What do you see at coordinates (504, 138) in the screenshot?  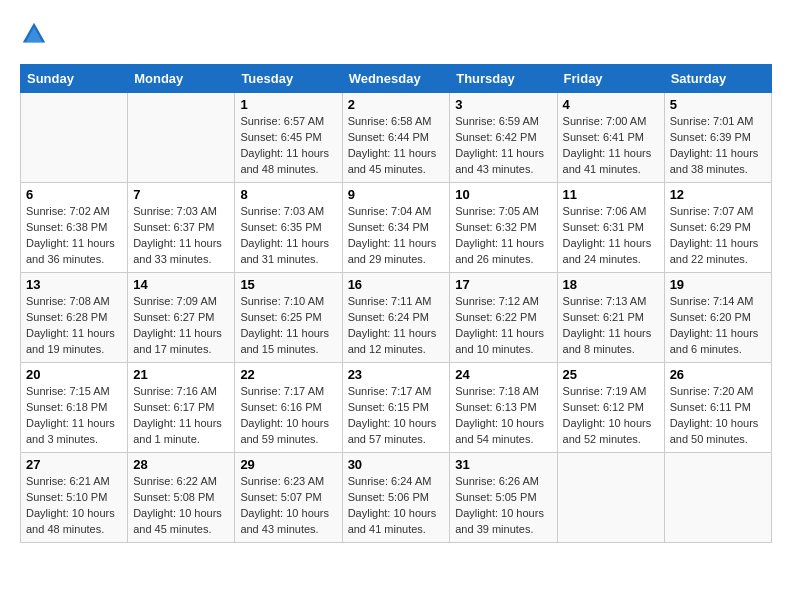 I see `calendar-cell: 3Sunrise: 6:59 AMSunset: 6:42 PMDaylight…` at bounding box center [504, 138].